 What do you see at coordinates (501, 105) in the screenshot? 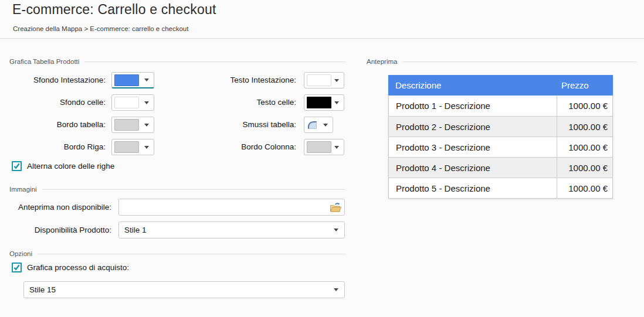
I see `preview-table-row: Prodotto 1 - Descrizione1000.00 €` at bounding box center [501, 105].